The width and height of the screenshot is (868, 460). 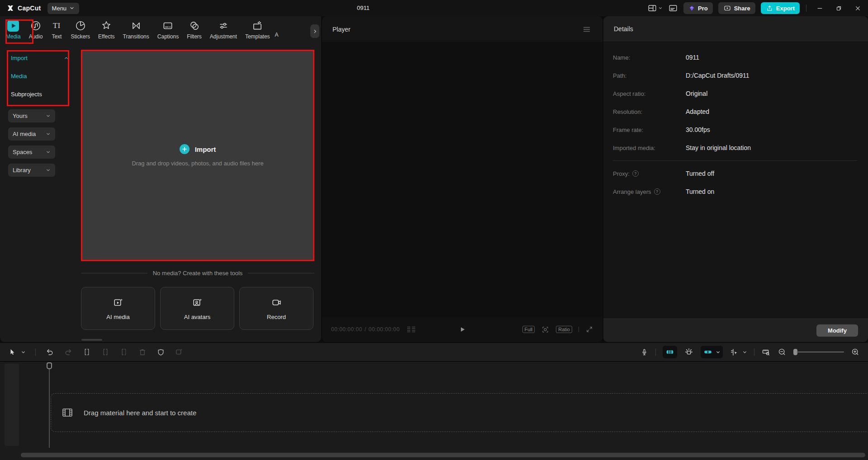 What do you see at coordinates (198, 155) in the screenshot?
I see `import-dropzone: Import Drag and drop videos, photos, and…` at bounding box center [198, 155].